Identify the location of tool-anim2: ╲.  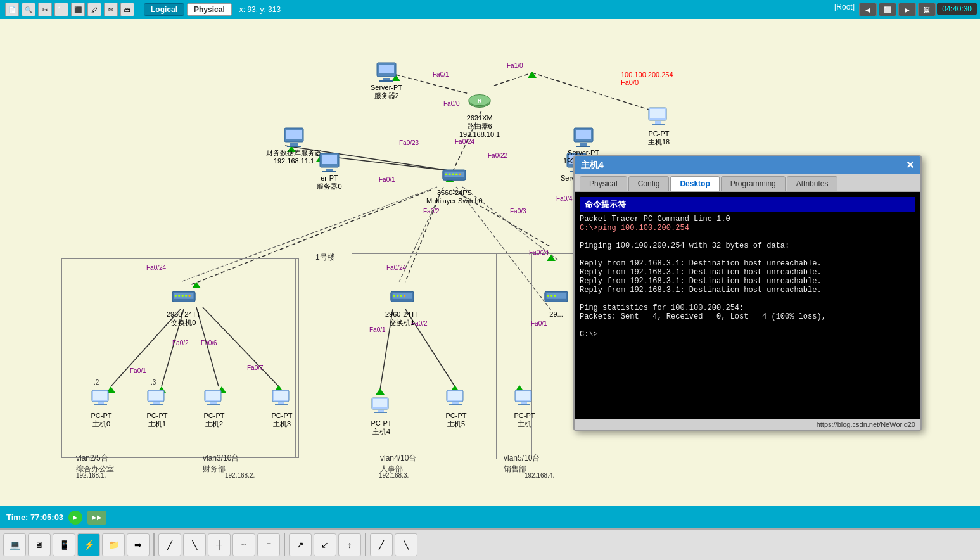
(406, 545).